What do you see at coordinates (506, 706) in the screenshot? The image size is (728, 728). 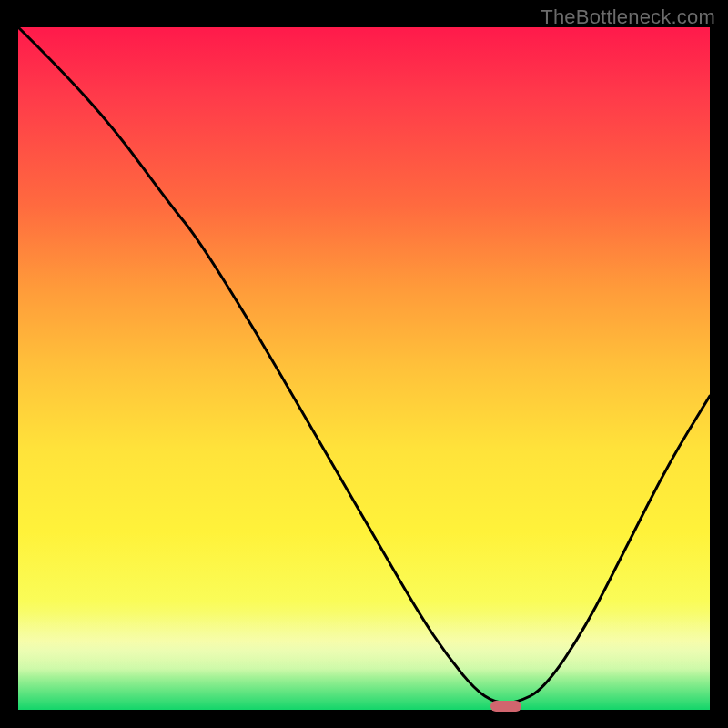 I see `optimum-marker` at bounding box center [506, 706].